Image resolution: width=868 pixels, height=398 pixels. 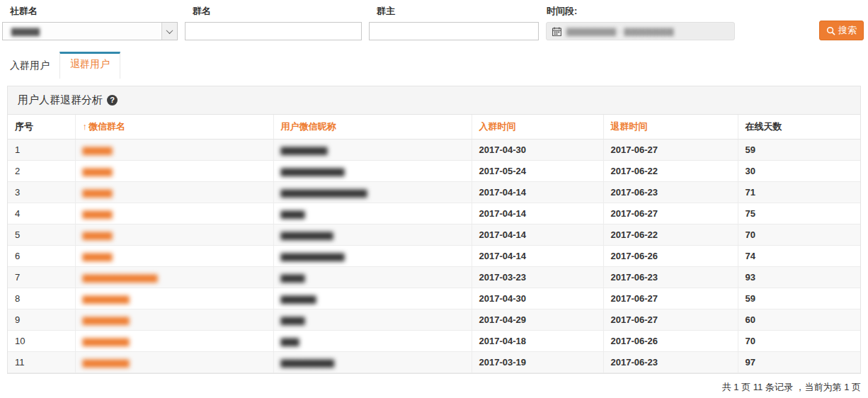 I want to click on nickname-text: ▆▆▆ ▆▆▆▆▆▆, so click(x=307, y=363).